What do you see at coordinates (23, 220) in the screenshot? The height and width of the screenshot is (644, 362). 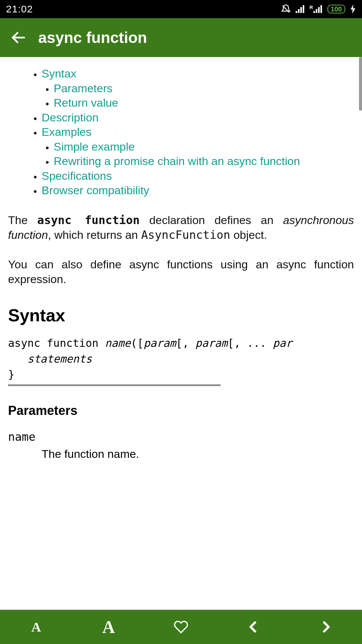 I see `text: The` at bounding box center [23, 220].